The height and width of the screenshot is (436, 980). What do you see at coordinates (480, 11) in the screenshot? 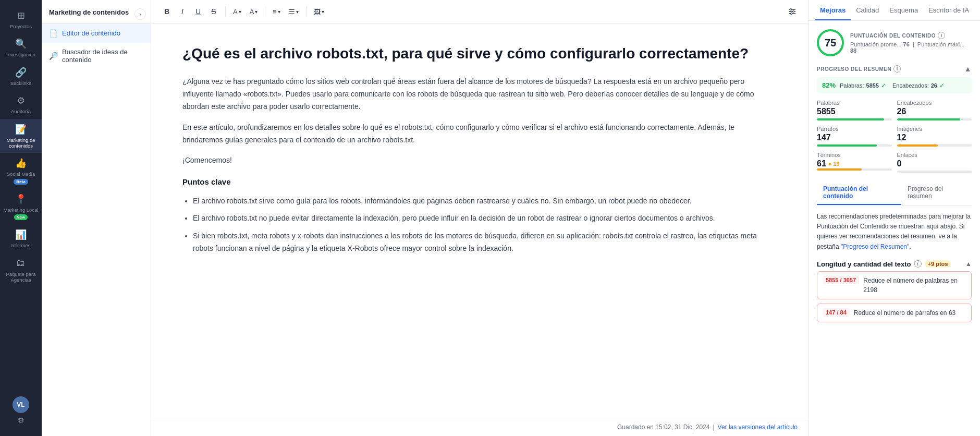
I see `toolbar: B I U S A ▾ A ▾ ≡ ▾ ☰ ▾ 🖼 ▾` at bounding box center [480, 11].